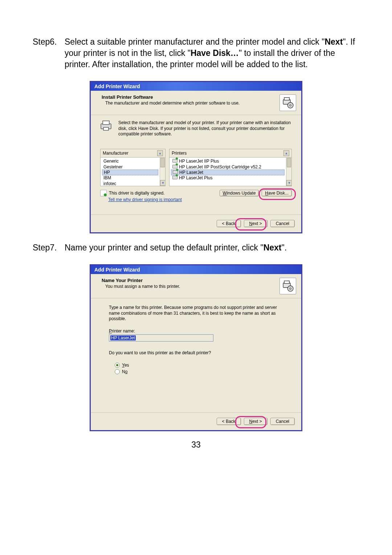 This screenshot has width=392, height=555. Describe the element at coordinates (130, 172) in the screenshot. I see `list-item: HP` at that location.